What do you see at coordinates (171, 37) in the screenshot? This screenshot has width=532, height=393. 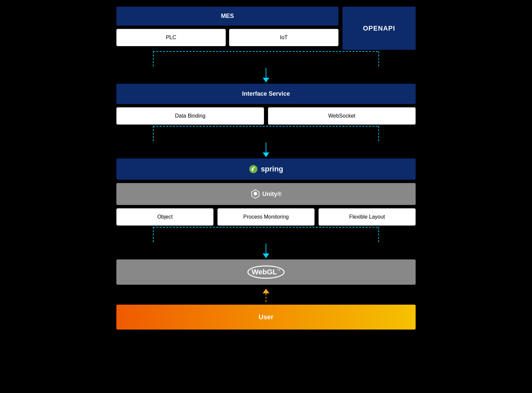 I see `plc-label: PLC` at bounding box center [171, 37].